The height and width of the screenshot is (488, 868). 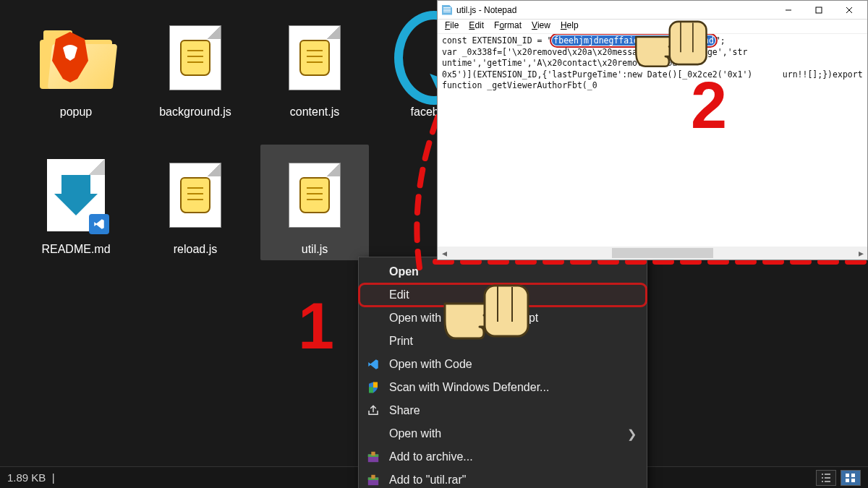 What do you see at coordinates (31, 477) in the screenshot?
I see `status-size: 1.89 KB |` at bounding box center [31, 477].